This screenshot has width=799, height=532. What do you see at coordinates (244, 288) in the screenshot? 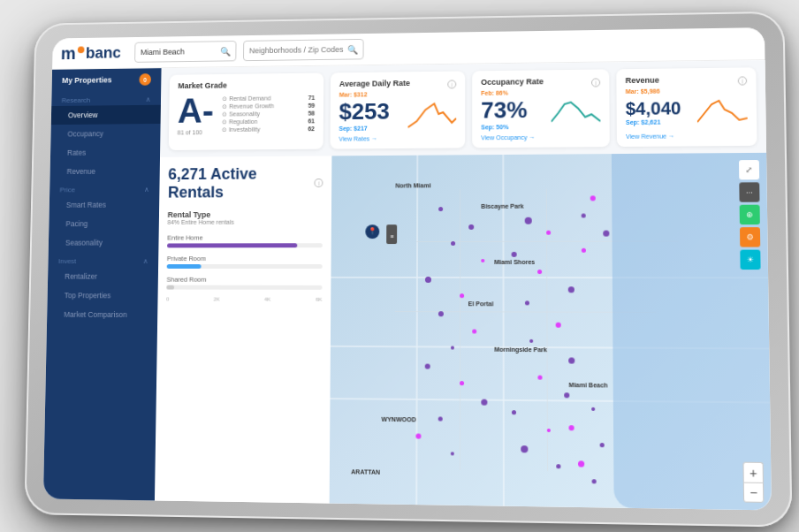
I see `shared-room-bar` at bounding box center [244, 288].